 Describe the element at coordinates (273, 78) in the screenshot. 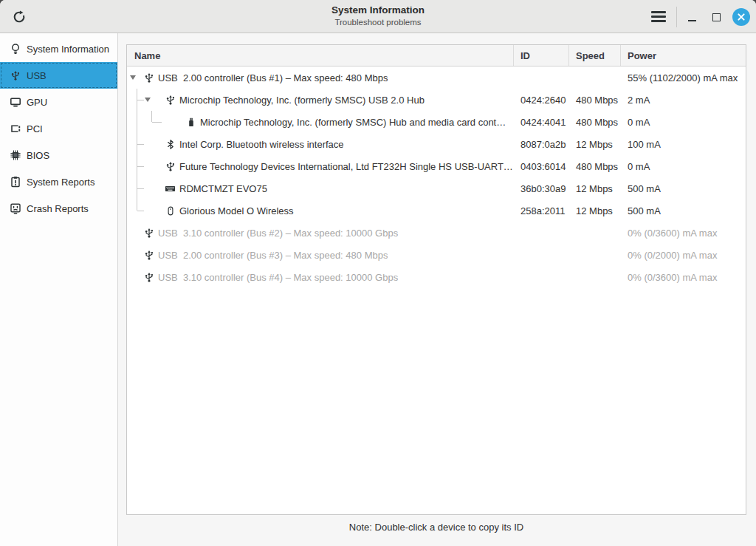

I see `device-name: USB 2.00 controller (Bus #1) – Max speed…` at that location.